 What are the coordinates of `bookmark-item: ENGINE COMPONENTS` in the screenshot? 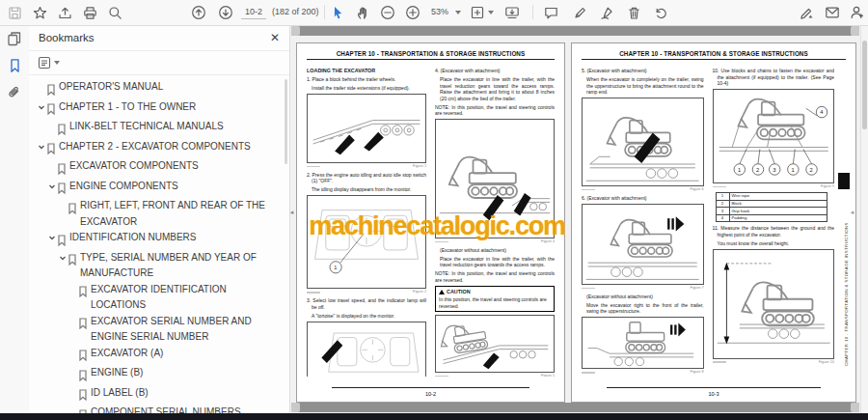 It's located at (159, 189).